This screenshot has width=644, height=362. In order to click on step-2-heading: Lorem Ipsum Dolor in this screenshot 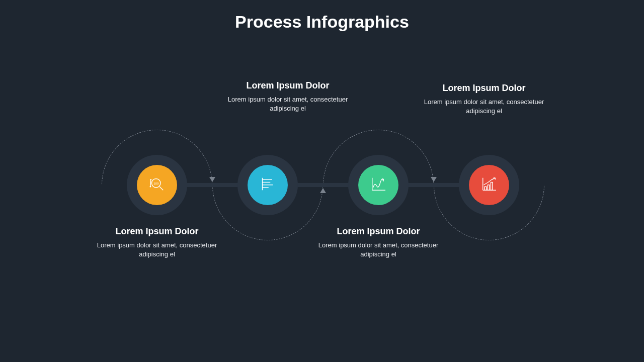, I will do `click(288, 85)`.